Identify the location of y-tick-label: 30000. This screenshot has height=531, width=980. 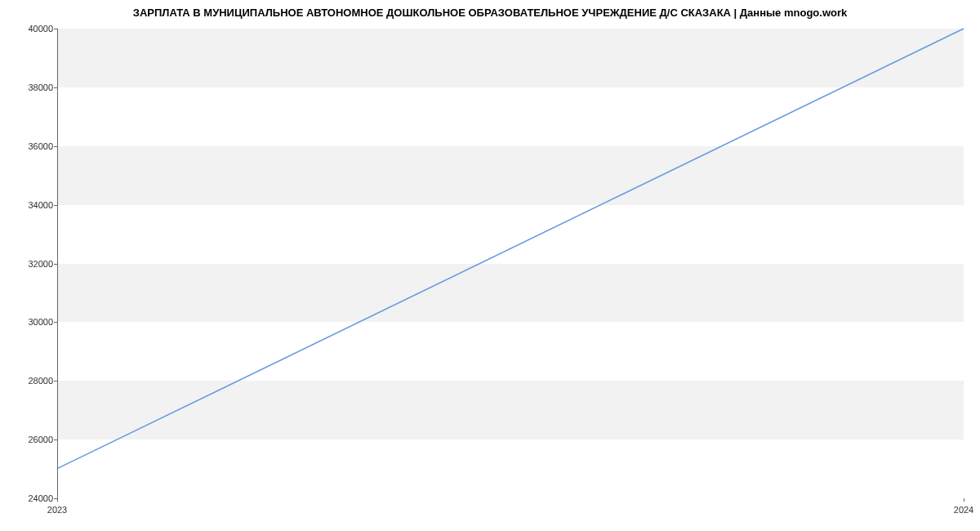
(33, 322).